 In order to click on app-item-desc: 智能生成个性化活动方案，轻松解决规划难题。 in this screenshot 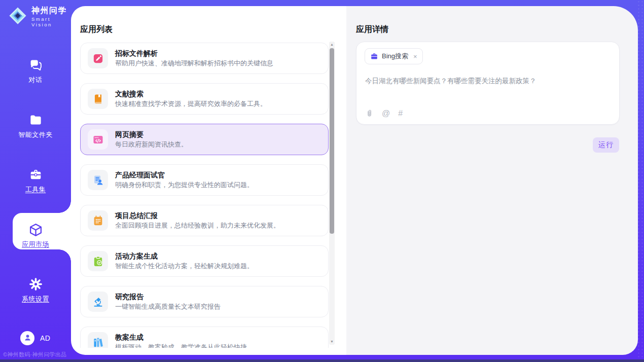, I will do `click(185, 267)`.